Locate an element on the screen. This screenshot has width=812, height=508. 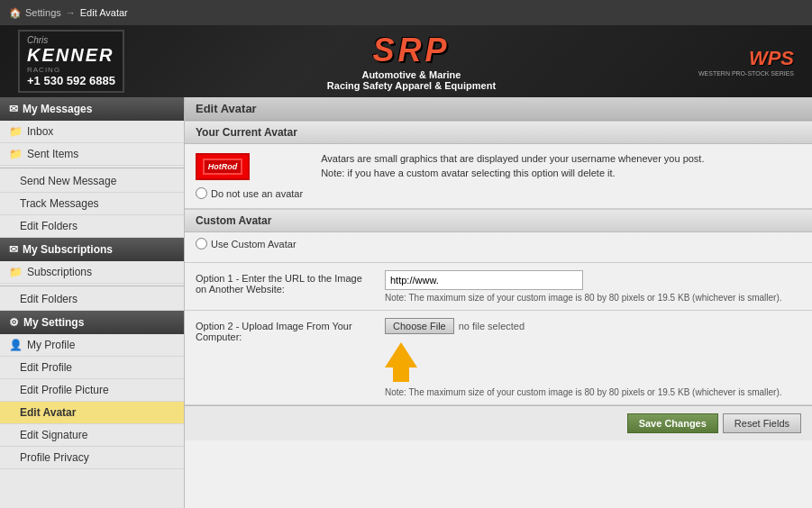
current-page-breadcrumb: Edit Avatar is located at coordinates (105, 13).